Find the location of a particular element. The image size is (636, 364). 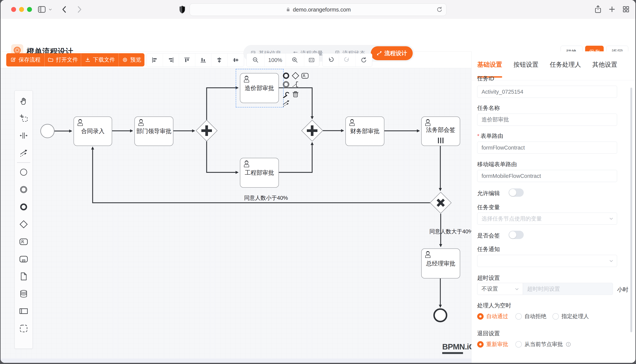

tab-task-assignee: 任务处理人 is located at coordinates (565, 65).